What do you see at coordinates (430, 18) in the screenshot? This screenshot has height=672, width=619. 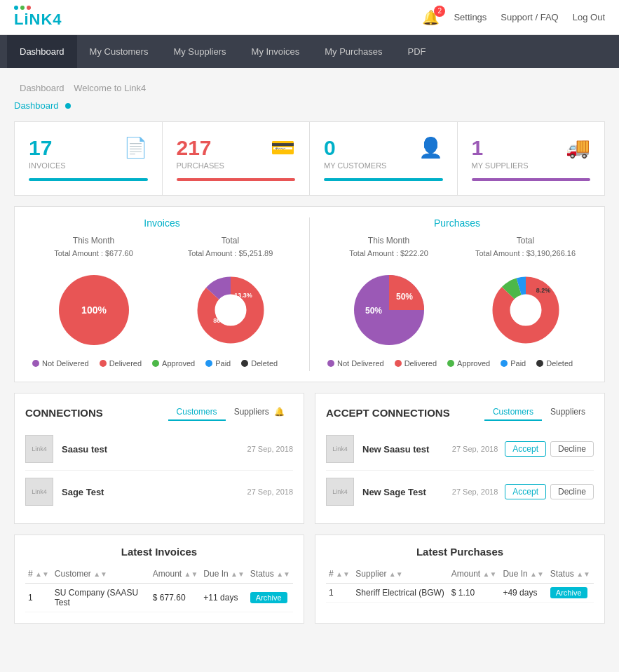 I see `notification-bell: 🔔 2` at bounding box center [430, 18].